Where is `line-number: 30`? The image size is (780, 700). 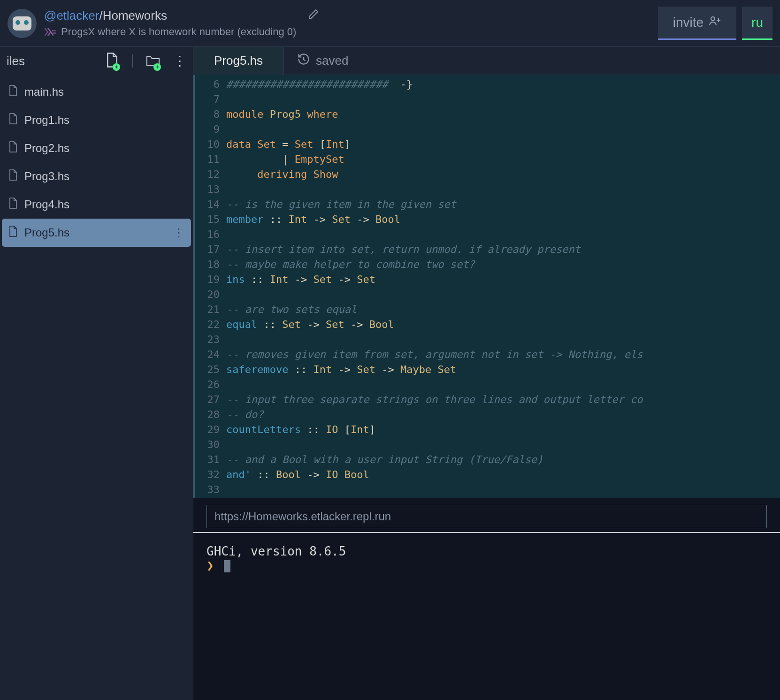 line-number: 30 is located at coordinates (207, 445).